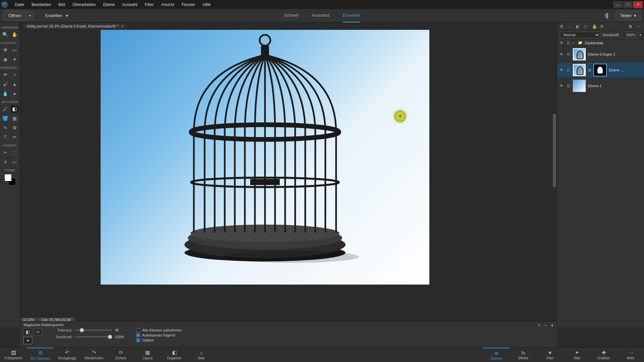 This screenshot has width=644, height=362. Describe the element at coordinates (639, 26) in the screenshot. I see `panel-menu-icon: ⋯` at that location.